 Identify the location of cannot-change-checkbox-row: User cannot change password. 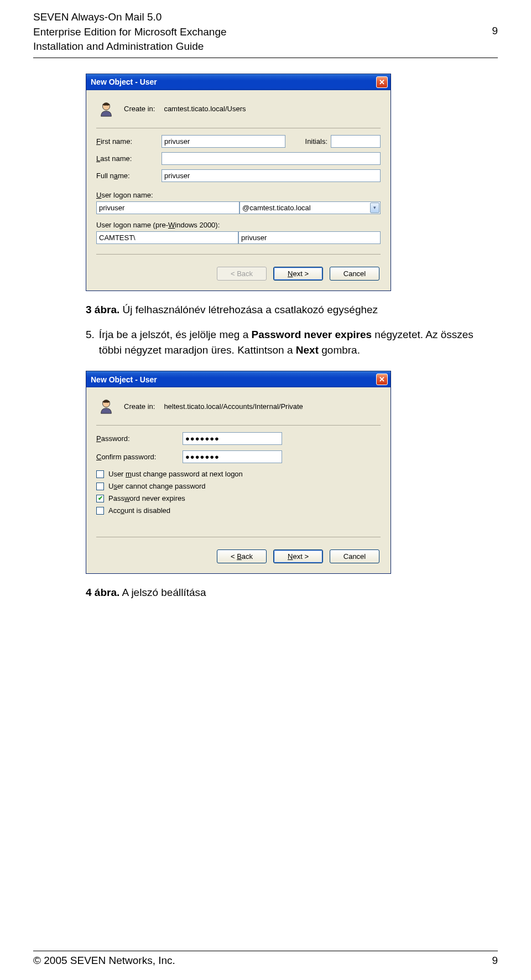
(238, 486).